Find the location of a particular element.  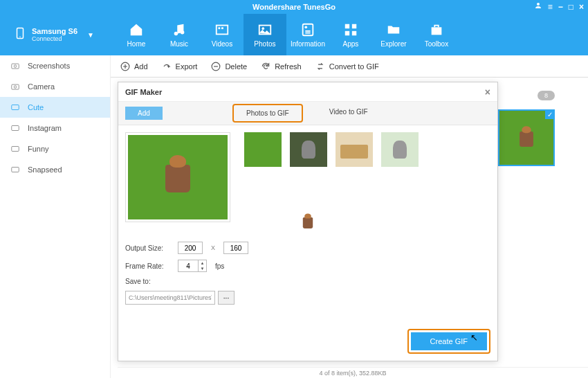

export-icon is located at coordinates (167, 66).